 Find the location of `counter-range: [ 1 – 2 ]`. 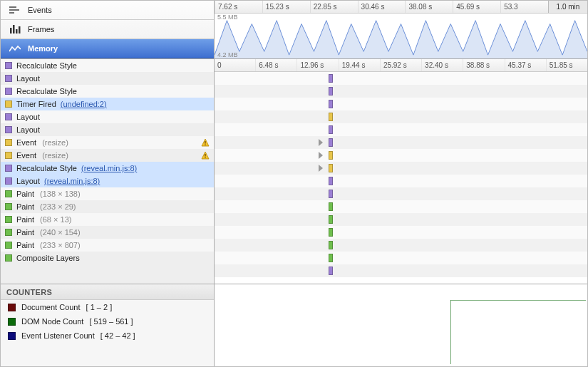

counter-range: [ 1 – 2 ] is located at coordinates (100, 307).